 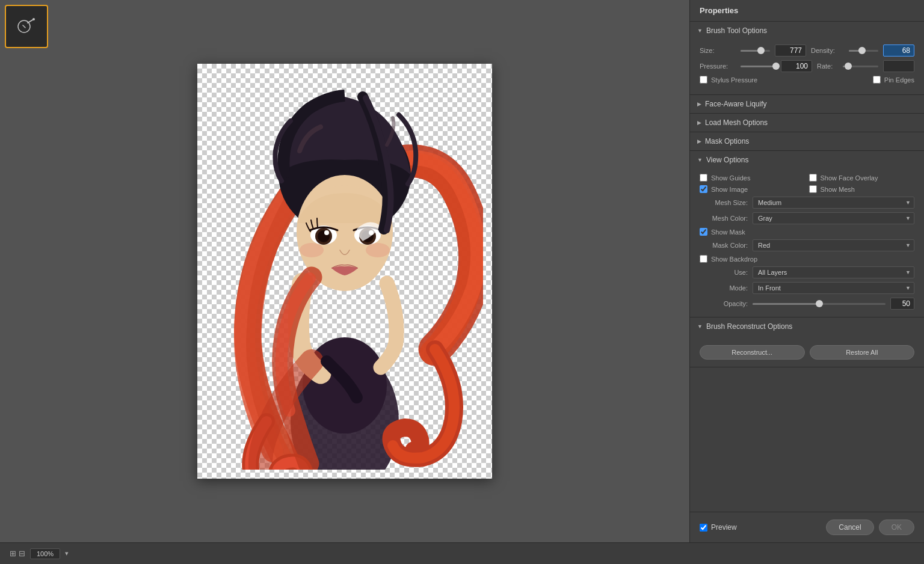 I want to click on show-image-text: Show Image, so click(x=729, y=189).